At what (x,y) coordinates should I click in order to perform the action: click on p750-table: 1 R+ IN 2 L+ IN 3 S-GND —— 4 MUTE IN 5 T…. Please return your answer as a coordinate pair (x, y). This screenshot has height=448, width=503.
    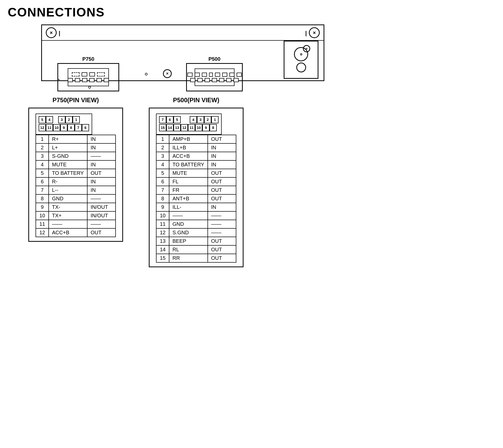
    Looking at the image, I should click on (76, 186).